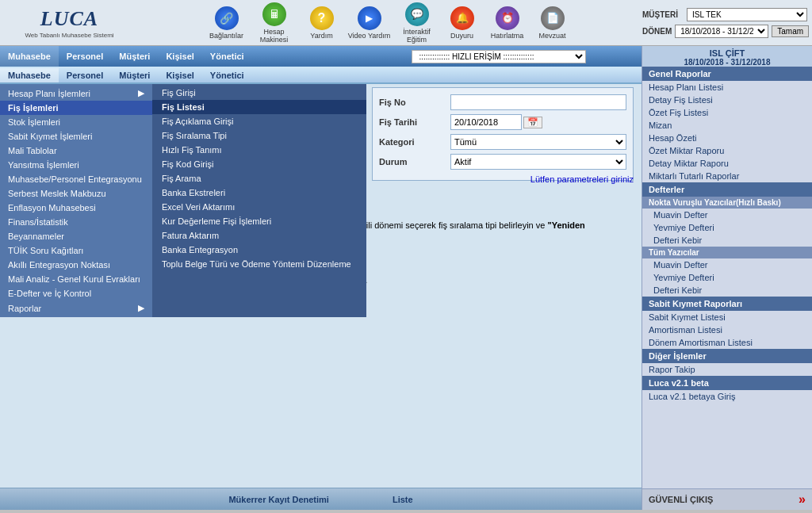 Image resolution: width=812 pixels, height=513 pixels. I want to click on genel-raporlar-title: Genel Raporlar, so click(727, 74).